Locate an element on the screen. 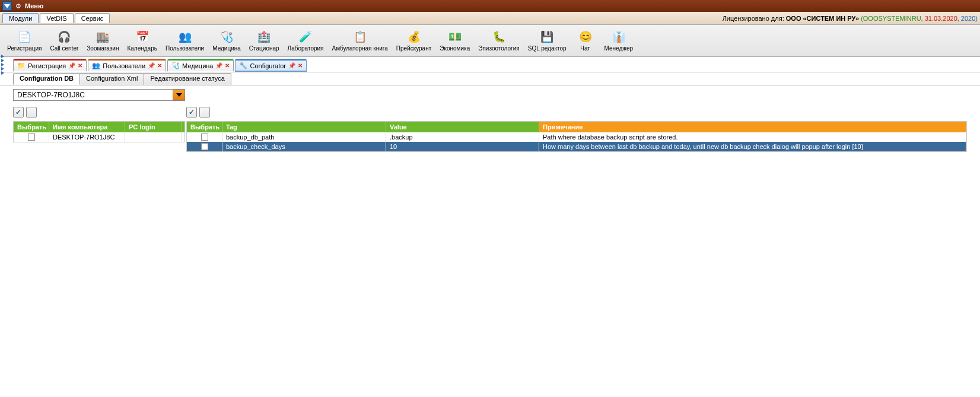 The width and height of the screenshot is (980, 397). left-header-1: Имя компьютера is located at coordinates (87, 127).